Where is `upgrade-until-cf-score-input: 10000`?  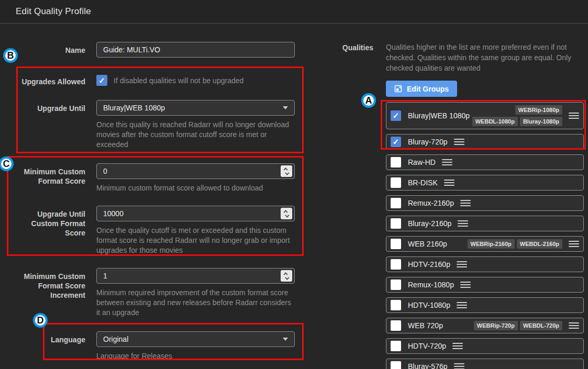 upgrade-until-cf-score-input: 10000 is located at coordinates (196, 214).